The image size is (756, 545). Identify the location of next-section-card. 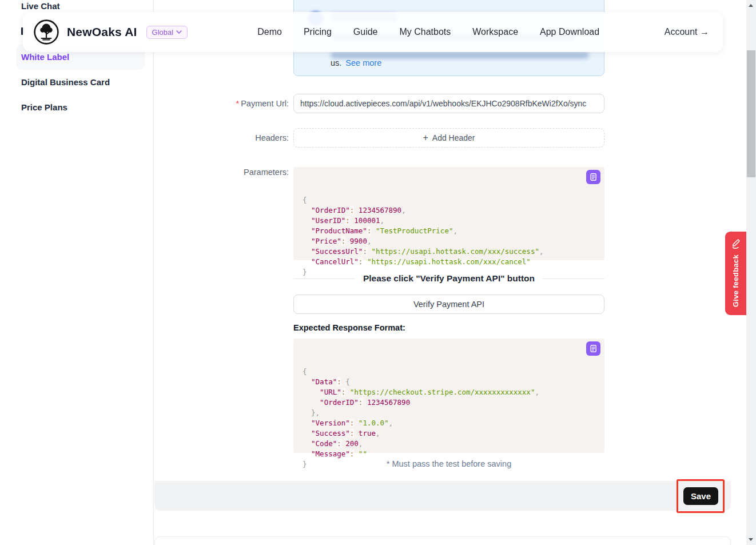
(443, 541).